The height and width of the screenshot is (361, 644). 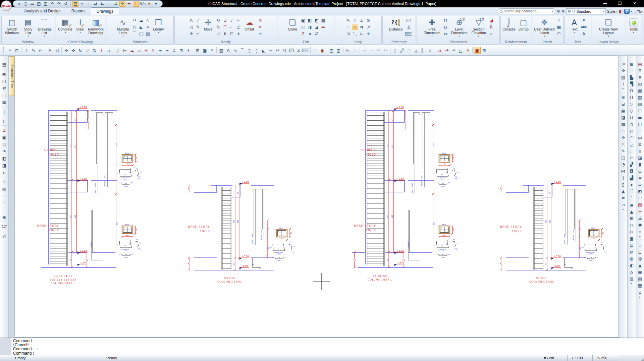 What do you see at coordinates (232, 20) in the screenshot?
I see `trim-icon: ∕` at bounding box center [232, 20].